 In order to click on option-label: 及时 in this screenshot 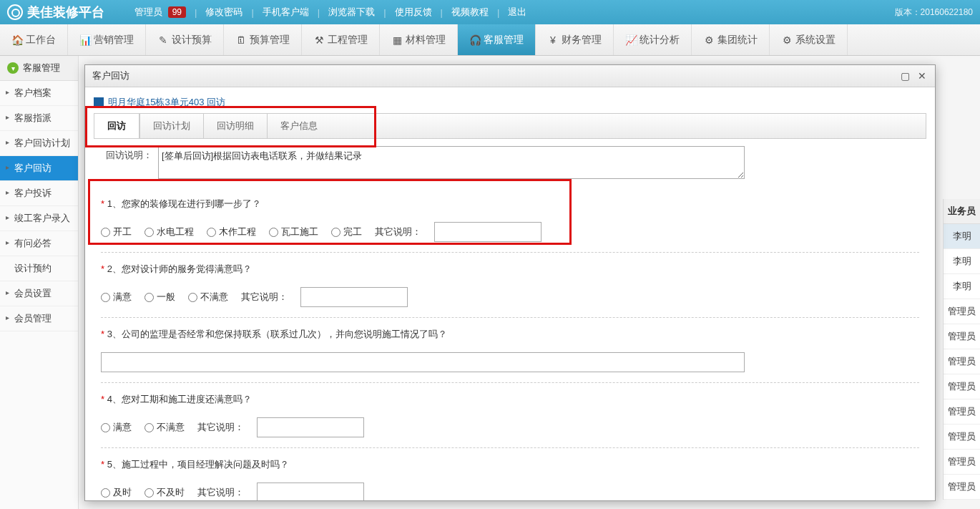, I will do `click(116, 493)`.